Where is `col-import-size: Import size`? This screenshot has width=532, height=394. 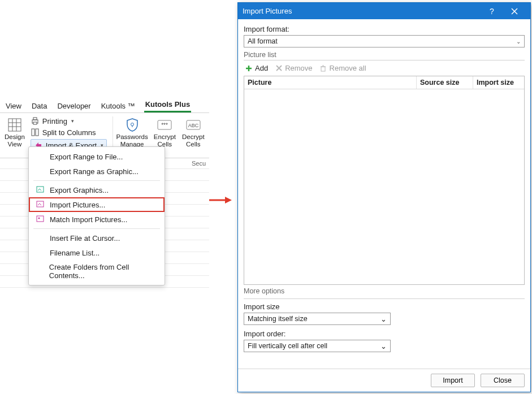 col-import-size: Import size is located at coordinates (499, 83).